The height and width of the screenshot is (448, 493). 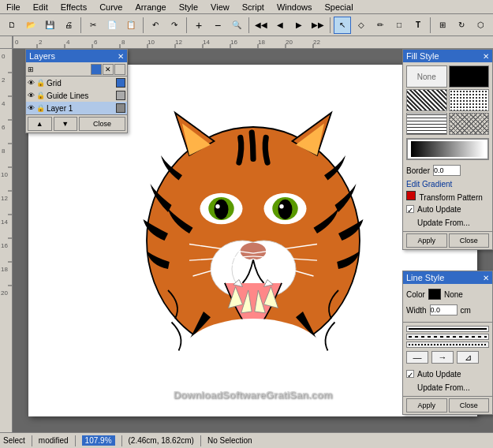 What do you see at coordinates (50, 25) in the screenshot?
I see `save-button: 💾` at bounding box center [50, 25].